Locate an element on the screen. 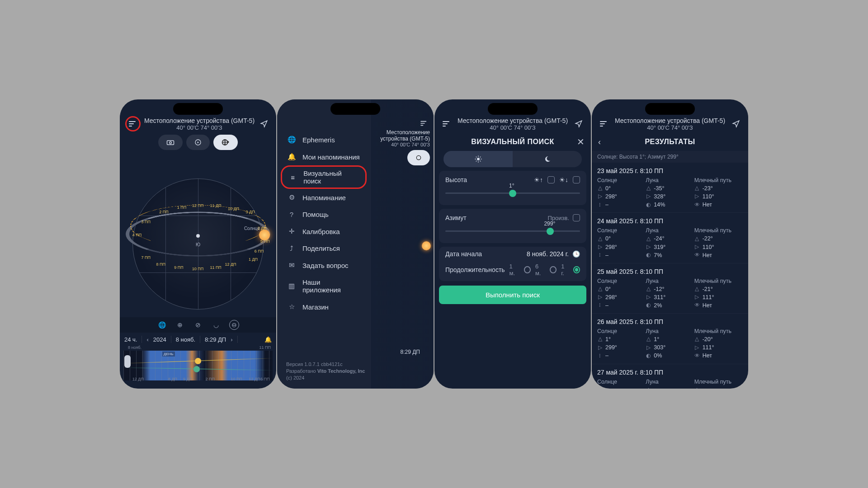 This screenshot has height=488, width=868. hour-label: 11 ДП is located at coordinates (215, 206).